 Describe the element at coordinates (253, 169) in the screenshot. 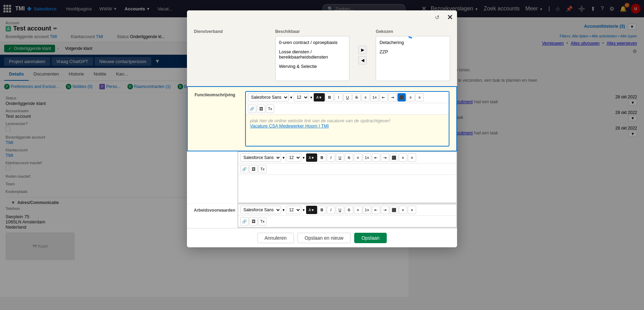

I see `second-image-btn: 🖼` at that location.